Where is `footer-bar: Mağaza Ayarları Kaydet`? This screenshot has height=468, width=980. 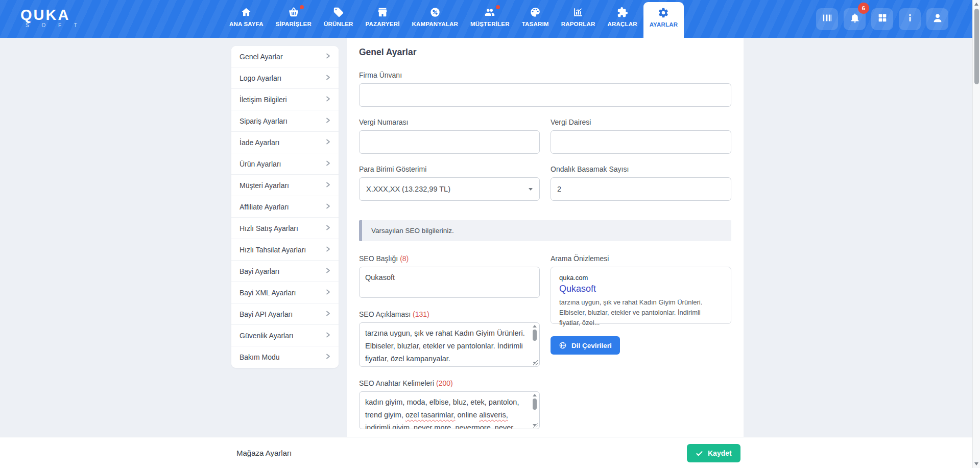 footer-bar: Mağaza Ayarları Kaydet is located at coordinates (490, 453).